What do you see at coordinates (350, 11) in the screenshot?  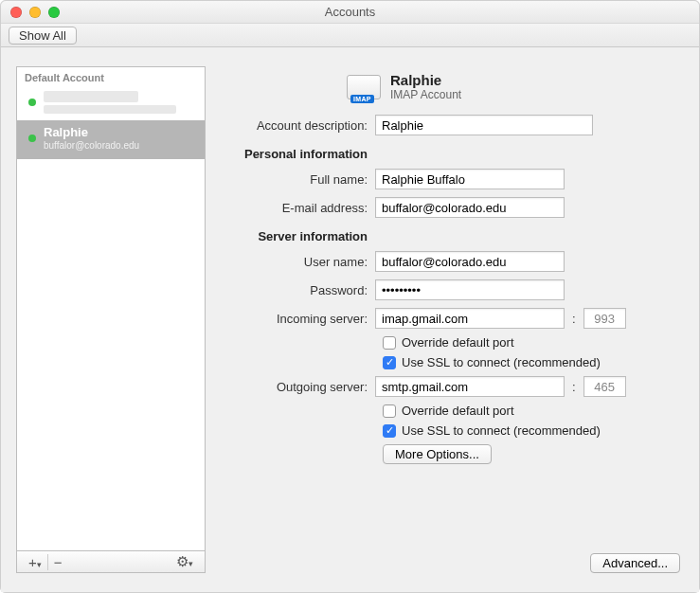 I see `window-title: Accounts` at bounding box center [350, 11].